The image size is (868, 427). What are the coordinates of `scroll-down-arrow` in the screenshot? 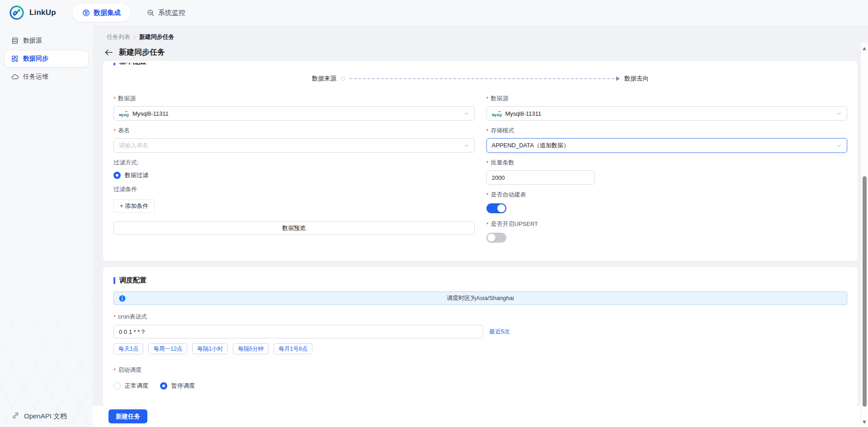 It's located at (864, 422).